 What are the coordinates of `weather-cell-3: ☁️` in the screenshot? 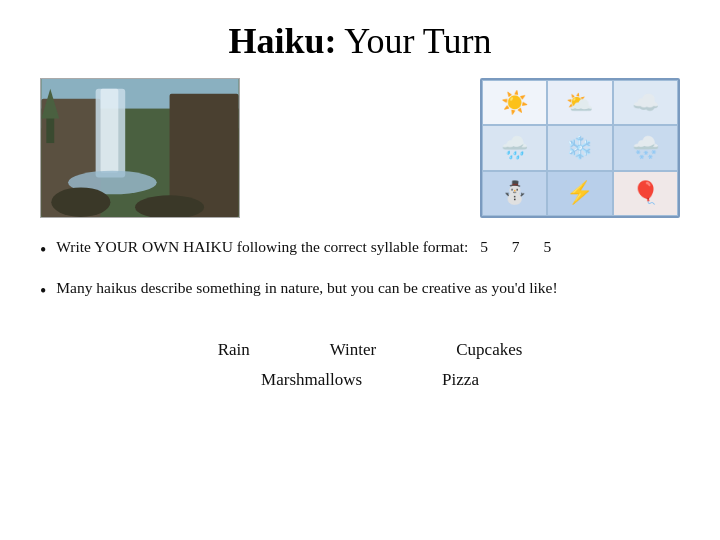 It's located at (646, 102).